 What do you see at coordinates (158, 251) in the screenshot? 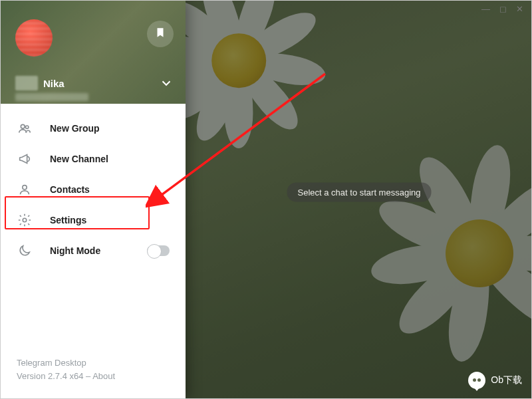
I see `night-mode-toggle` at bounding box center [158, 251].